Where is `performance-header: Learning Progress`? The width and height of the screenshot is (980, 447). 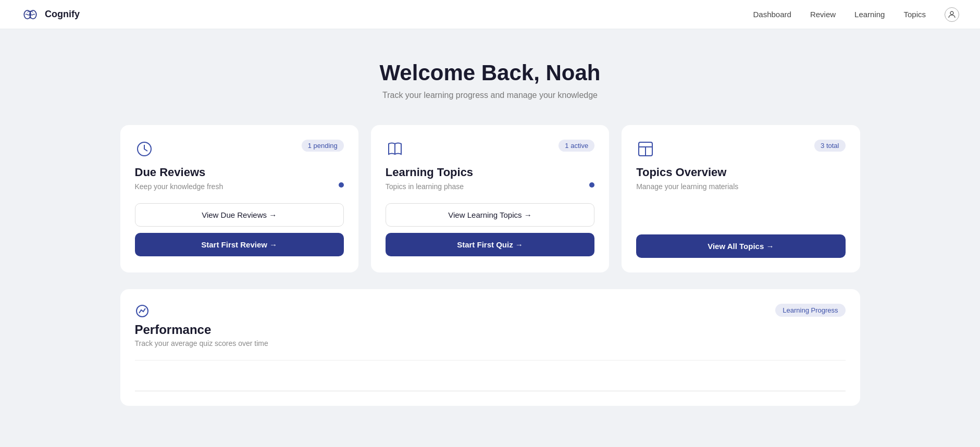 performance-header: Learning Progress is located at coordinates (490, 311).